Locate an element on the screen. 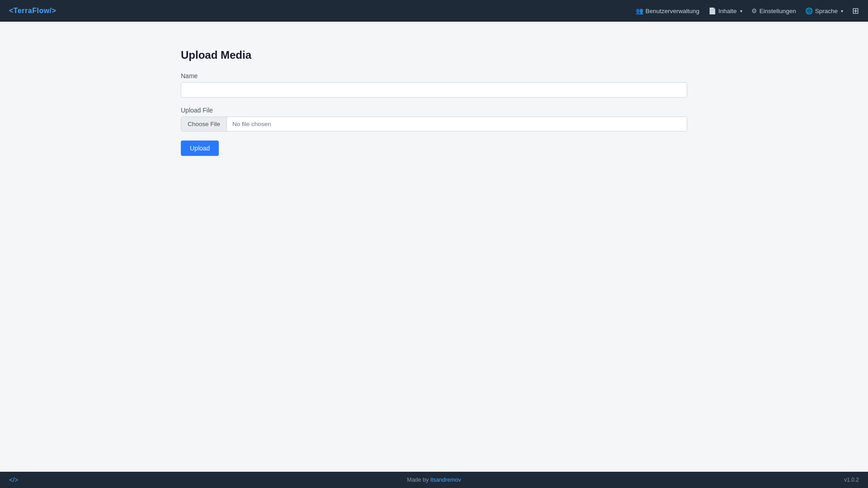 The height and width of the screenshot is (488, 868). file-name-display: No file chosen is located at coordinates (457, 124).